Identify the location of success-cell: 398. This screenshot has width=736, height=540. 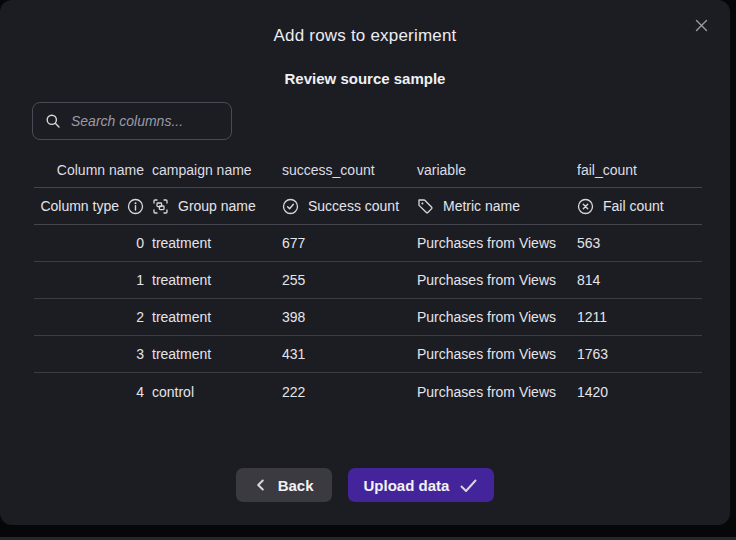
(350, 317).